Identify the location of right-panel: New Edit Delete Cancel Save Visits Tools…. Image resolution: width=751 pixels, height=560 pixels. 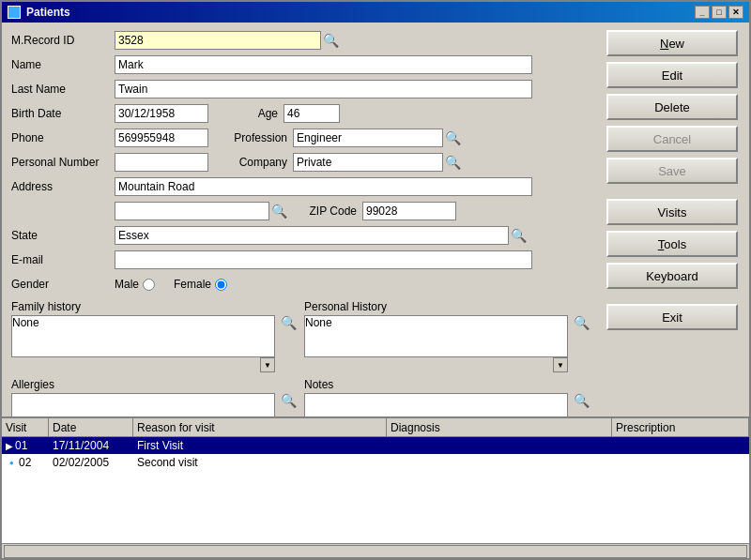
(674, 219).